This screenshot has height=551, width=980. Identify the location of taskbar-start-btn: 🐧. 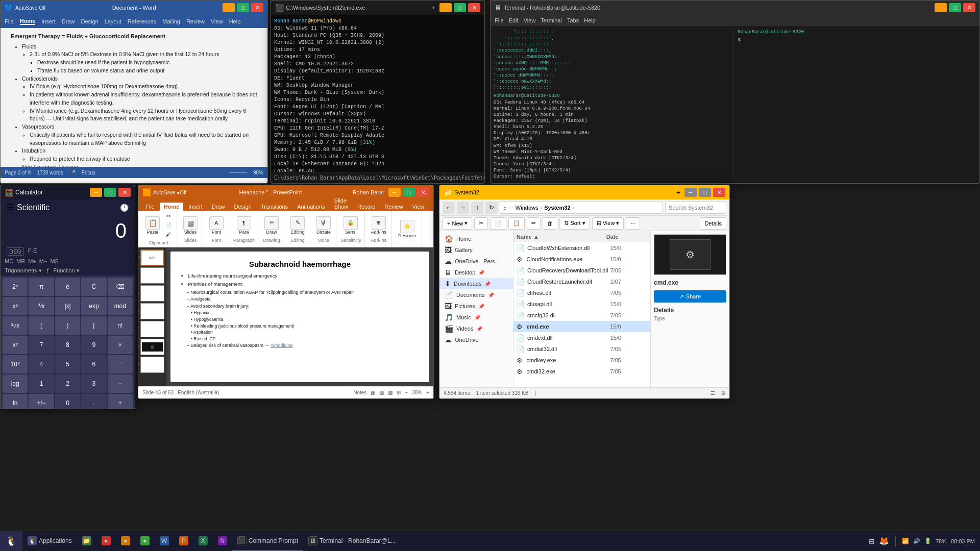
(11, 541).